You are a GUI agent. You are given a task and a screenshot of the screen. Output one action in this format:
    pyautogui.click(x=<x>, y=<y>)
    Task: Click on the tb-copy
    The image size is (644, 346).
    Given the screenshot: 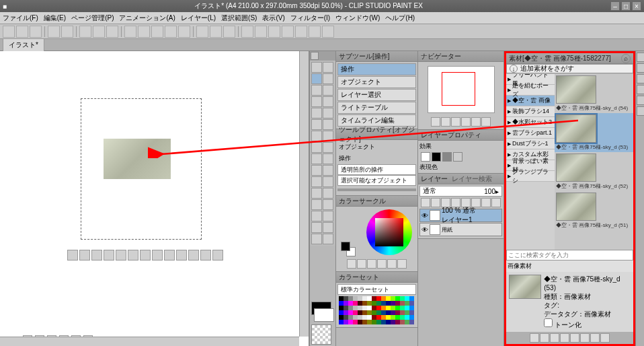 What is the action you would take?
    pyautogui.click(x=99, y=32)
    